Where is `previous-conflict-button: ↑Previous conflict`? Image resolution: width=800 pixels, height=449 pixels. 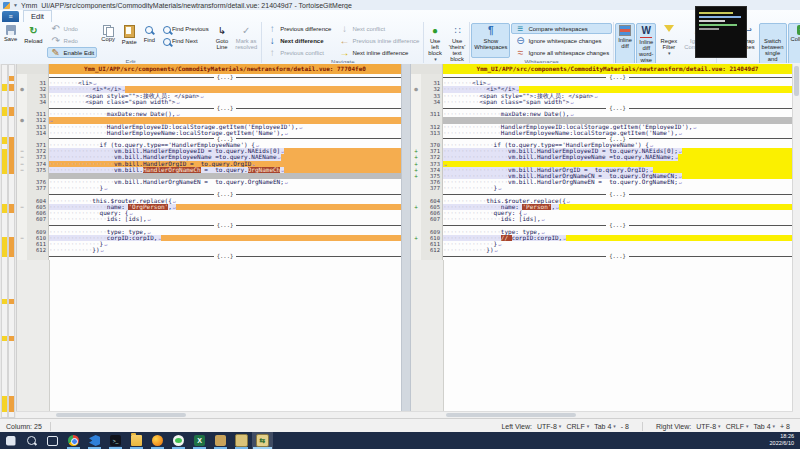
previous-conflict-button: ↑Previous conflict is located at coordinates (298, 52).